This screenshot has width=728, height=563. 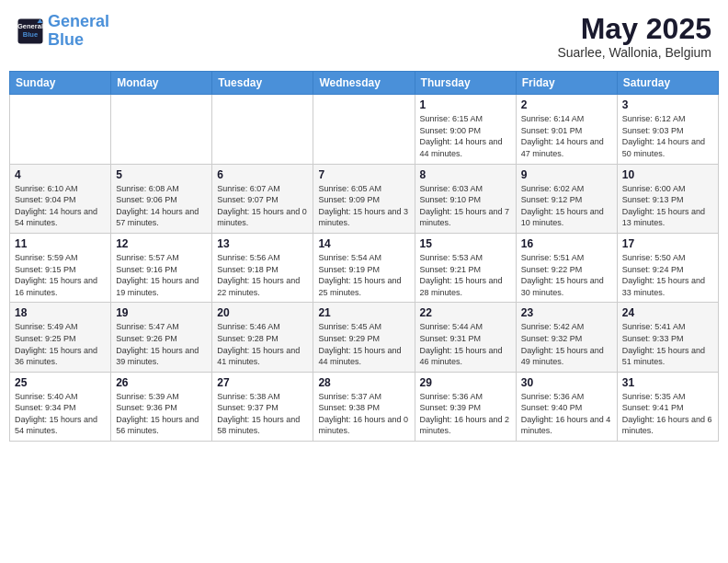 I want to click on day-cell: 2Sunrise: 6:14 AM Sunset: 9:01 PM Daylig…, so click(x=566, y=129).